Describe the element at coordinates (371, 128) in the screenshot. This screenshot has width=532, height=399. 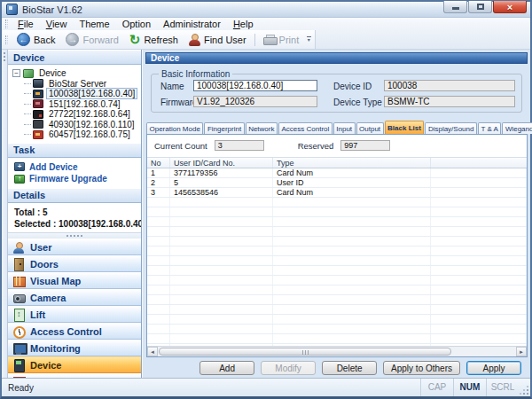
I see `tab-output: Output` at that location.